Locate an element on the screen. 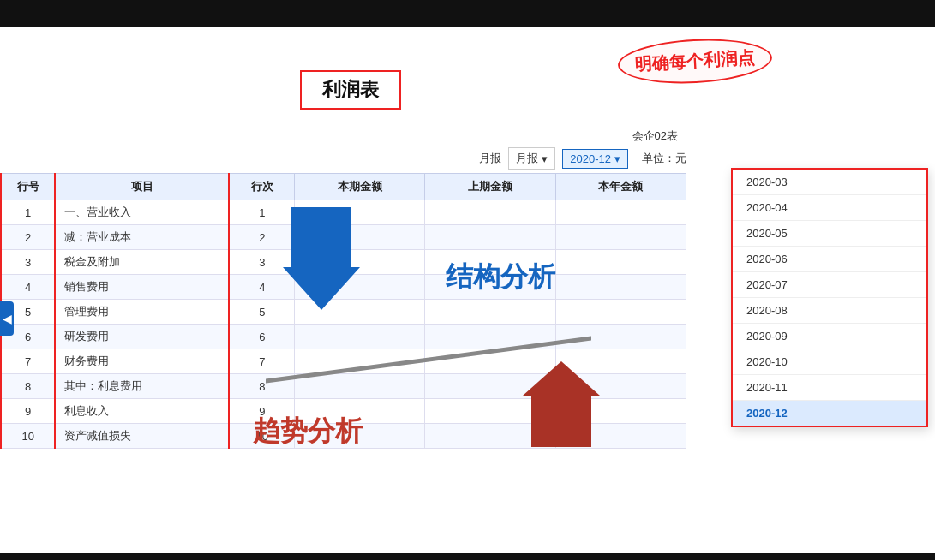  company-row: 会企02表 is located at coordinates (655, 136).